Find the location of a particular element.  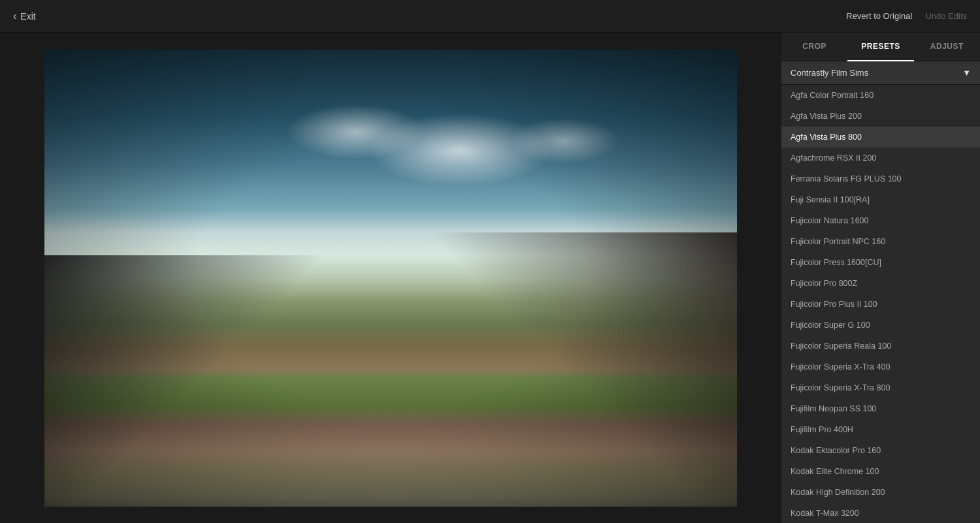

preset-item: Fujicolor Superia X-Tra 400 is located at coordinates (881, 367).